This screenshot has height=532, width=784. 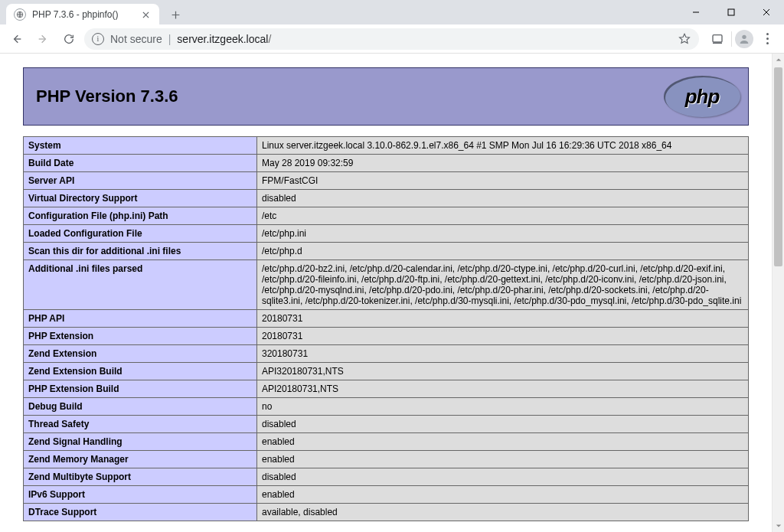 What do you see at coordinates (503, 145) in the screenshot?
I see `info-value: Linux server.itzgeek.local 3.10.0-862.9.…` at bounding box center [503, 145].